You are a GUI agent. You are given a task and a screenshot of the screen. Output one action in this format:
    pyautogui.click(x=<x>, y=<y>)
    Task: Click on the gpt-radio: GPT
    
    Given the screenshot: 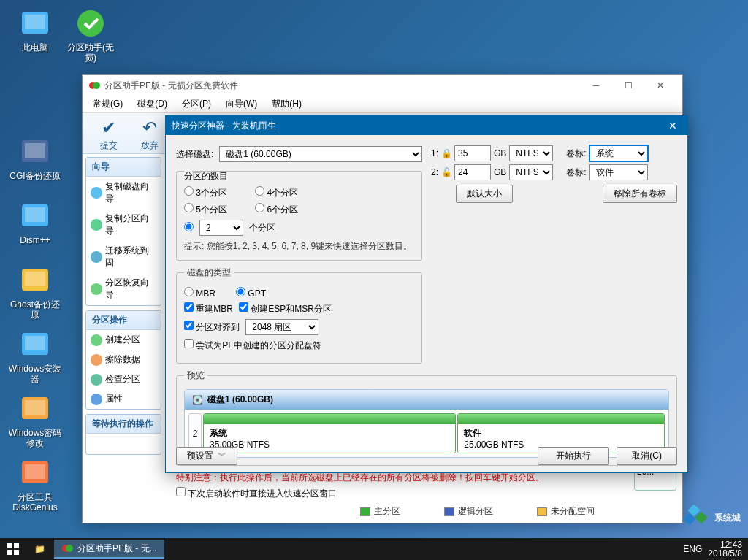 What is the action you would take?
    pyautogui.click(x=251, y=293)
    